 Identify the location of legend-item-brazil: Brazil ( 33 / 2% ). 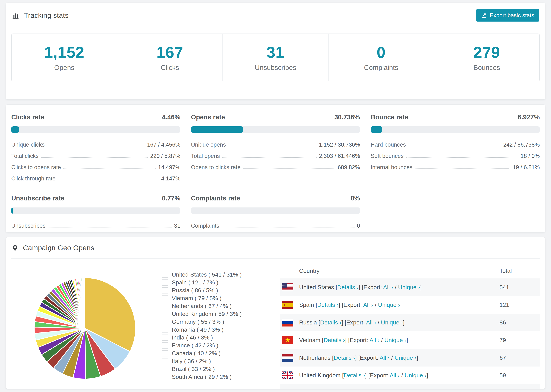
(221, 369).